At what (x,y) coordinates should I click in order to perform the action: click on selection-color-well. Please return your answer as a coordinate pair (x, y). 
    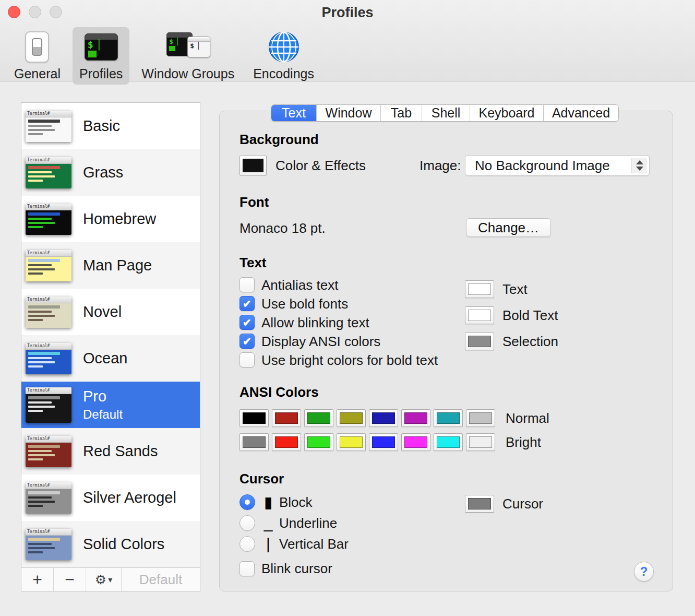
    Looking at the image, I should click on (480, 341).